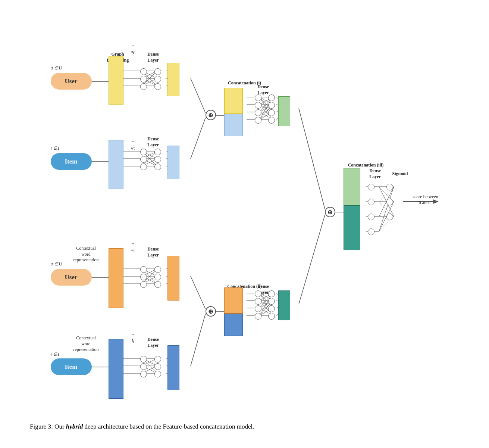  What do you see at coordinates (233, 325) in the screenshot?
I see `concat-teal-bottom-block` at bounding box center [233, 325].